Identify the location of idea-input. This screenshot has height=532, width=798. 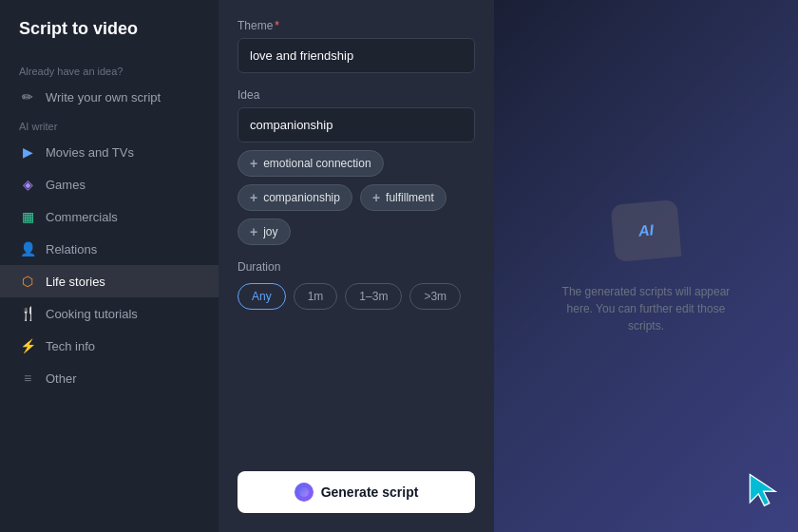
(356, 125).